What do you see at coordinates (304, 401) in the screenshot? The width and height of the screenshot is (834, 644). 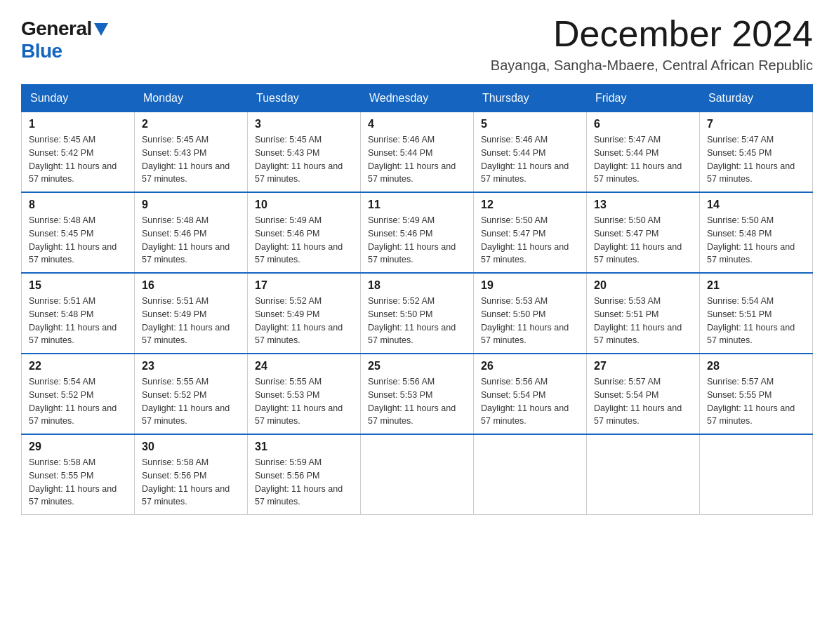 I see `day-info: Sunrise: 5:55 AM Sunset: 5:53 PM Dayligh…` at bounding box center [304, 401].